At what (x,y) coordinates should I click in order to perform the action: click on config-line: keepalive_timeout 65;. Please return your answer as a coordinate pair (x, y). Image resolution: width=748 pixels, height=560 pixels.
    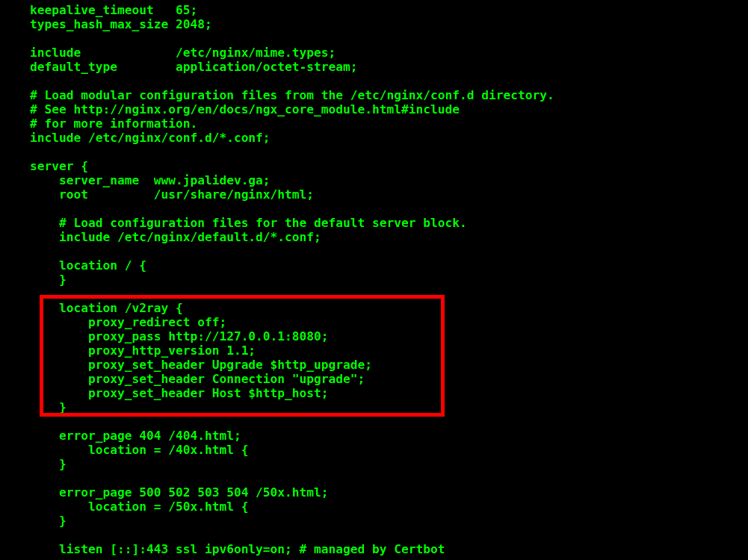
    Looking at the image, I should click on (114, 10).